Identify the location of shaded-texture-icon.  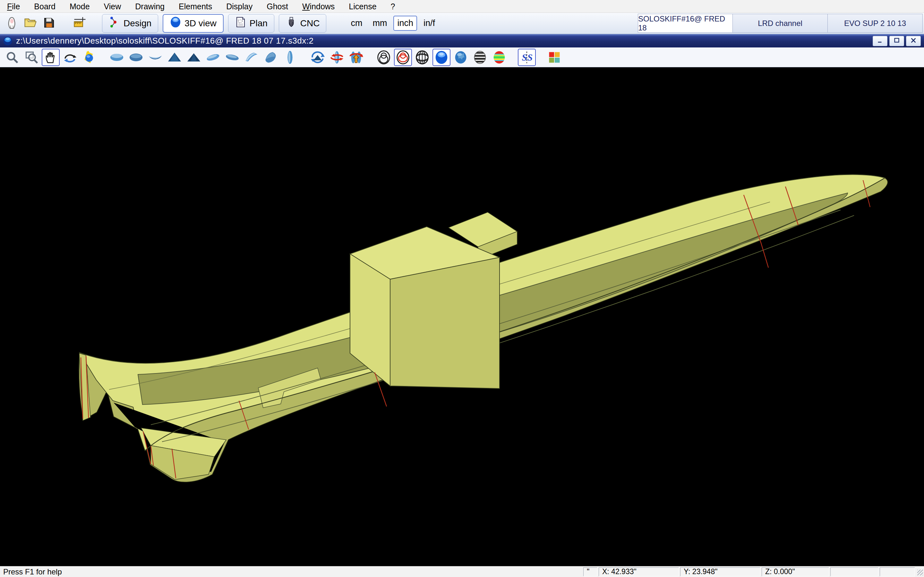
(460, 57).